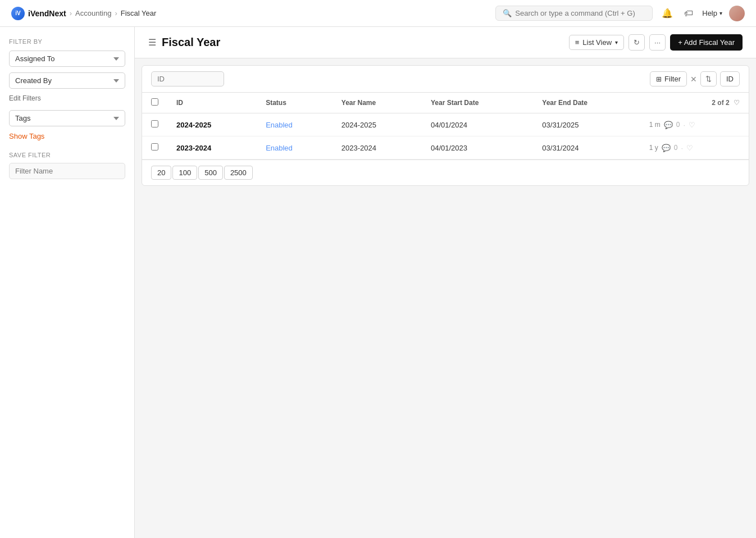  What do you see at coordinates (84, 13) in the screenshot?
I see `topnav-left: iV iVendNext › Accounting › Fiscal Year` at bounding box center [84, 13].